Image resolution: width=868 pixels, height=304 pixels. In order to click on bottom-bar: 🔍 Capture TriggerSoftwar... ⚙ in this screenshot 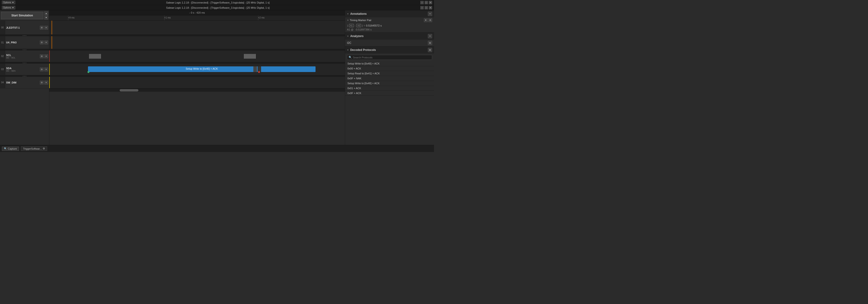, I will do `click(217, 148)`.